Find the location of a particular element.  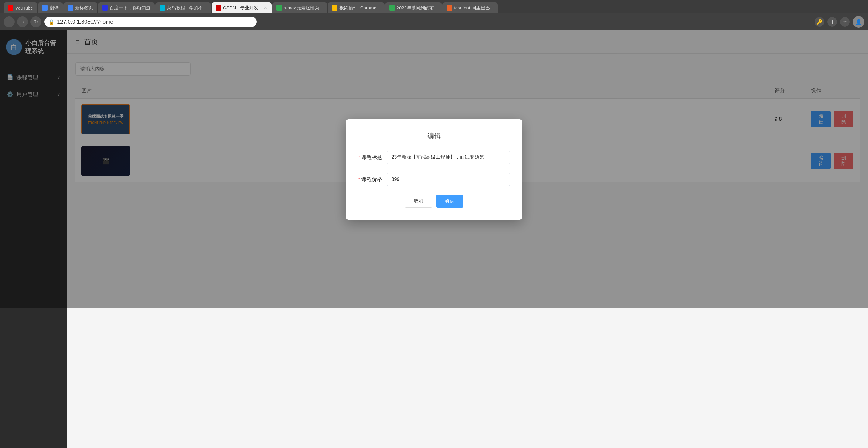

edit-modal: 编辑 * 课程标题 * 课程价格 取消 确认 is located at coordinates (434, 170).